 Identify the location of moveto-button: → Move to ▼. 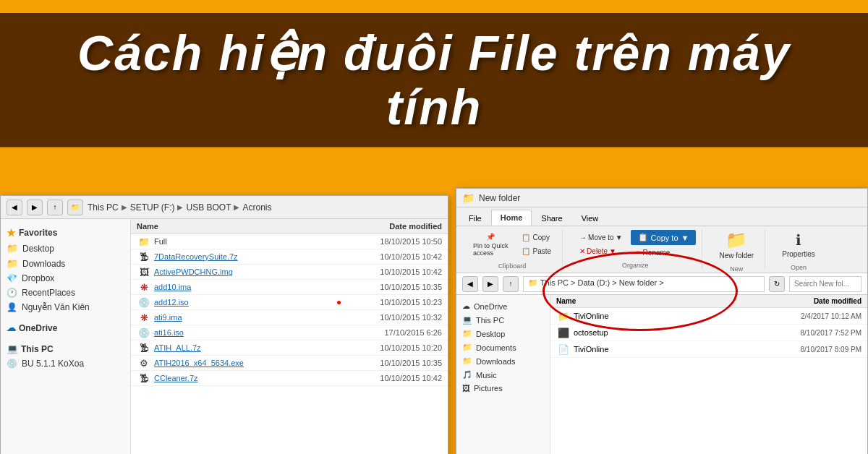
(600, 237).